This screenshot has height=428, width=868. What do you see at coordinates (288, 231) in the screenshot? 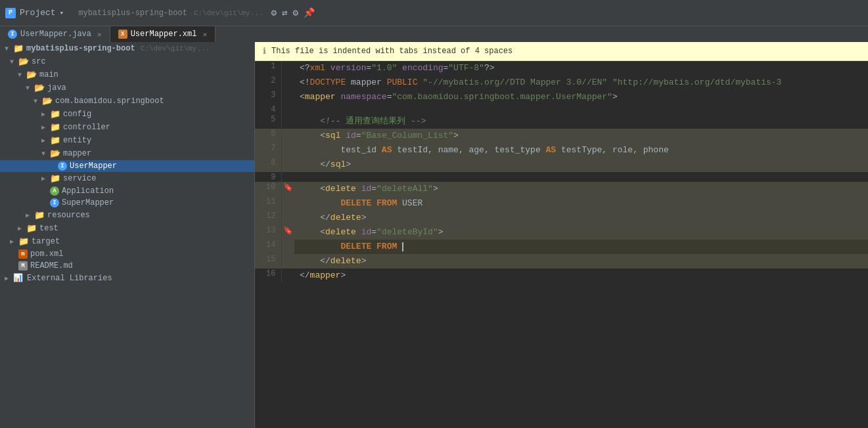
I see `bookmark-icon: 🔖` at bounding box center [288, 231].